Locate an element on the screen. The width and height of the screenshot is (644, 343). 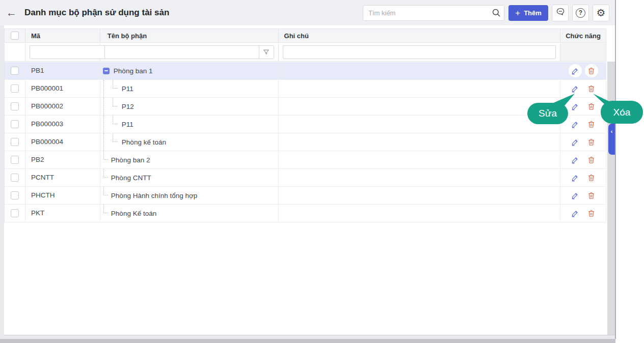
cell-name: Phòng Hành chính tổng hợp is located at coordinates (154, 195).